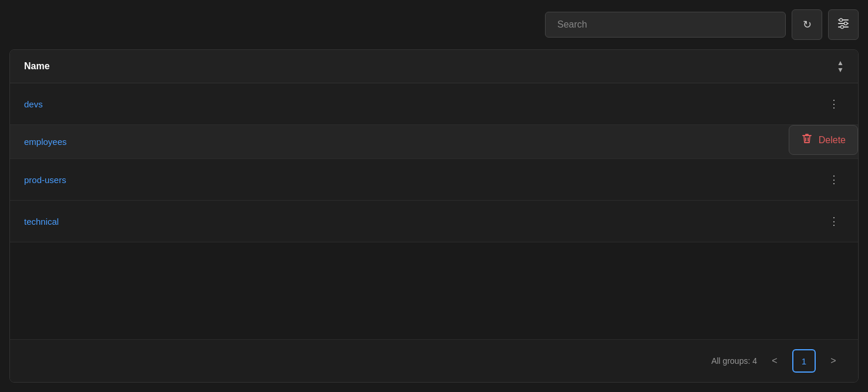  I want to click on delete-popup: Delete, so click(823, 140).